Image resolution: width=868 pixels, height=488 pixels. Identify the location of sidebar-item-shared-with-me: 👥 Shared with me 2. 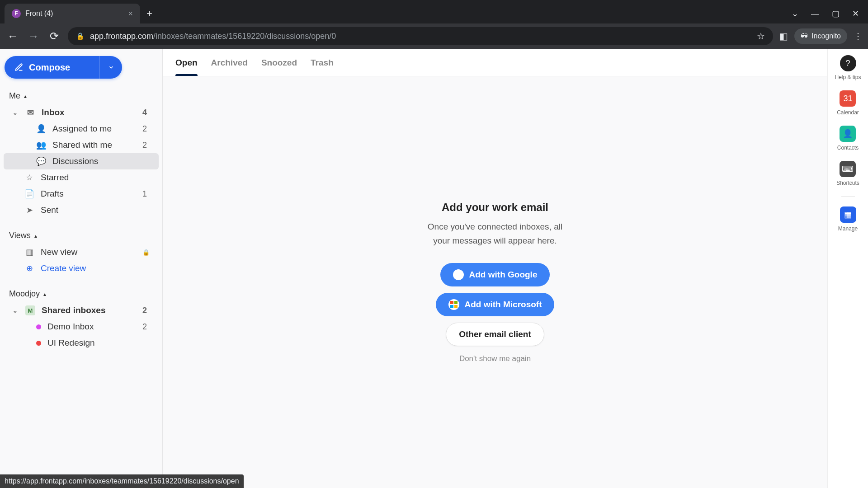
(81, 145).